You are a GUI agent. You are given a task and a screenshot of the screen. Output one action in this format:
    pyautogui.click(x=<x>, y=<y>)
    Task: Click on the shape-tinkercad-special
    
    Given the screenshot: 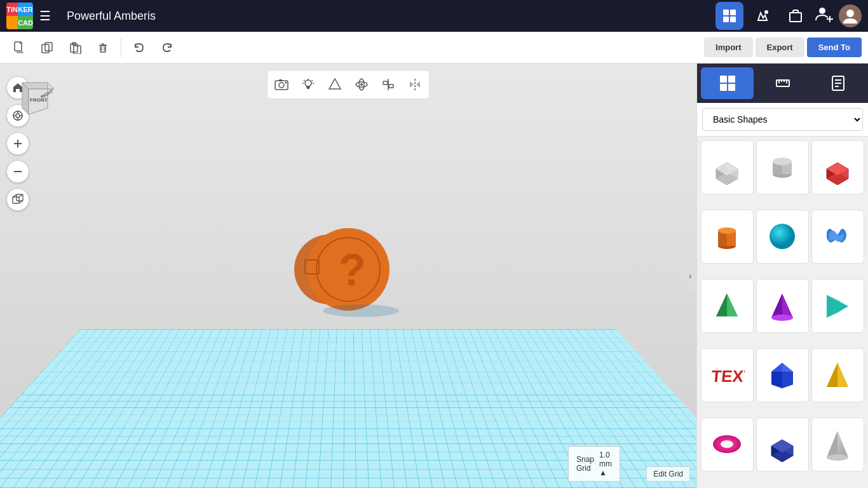 What is the action you would take?
    pyautogui.click(x=837, y=236)
    